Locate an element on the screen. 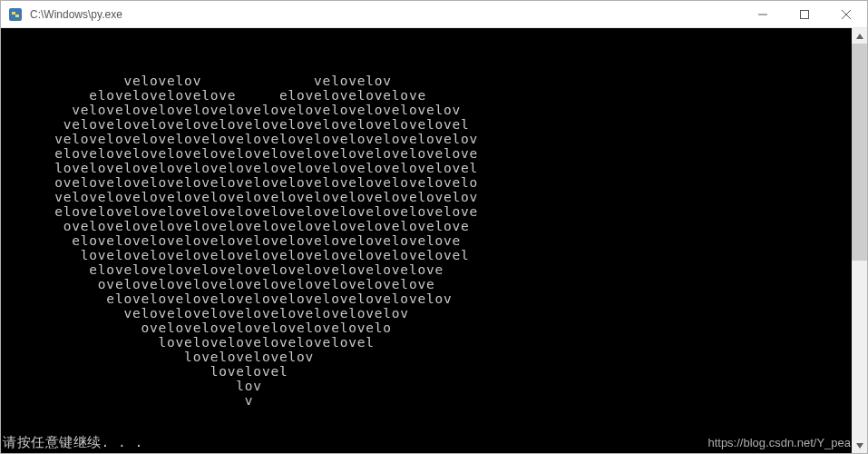 Image resolution: width=868 pixels, height=454 pixels. maximize-button is located at coordinates (805, 15).